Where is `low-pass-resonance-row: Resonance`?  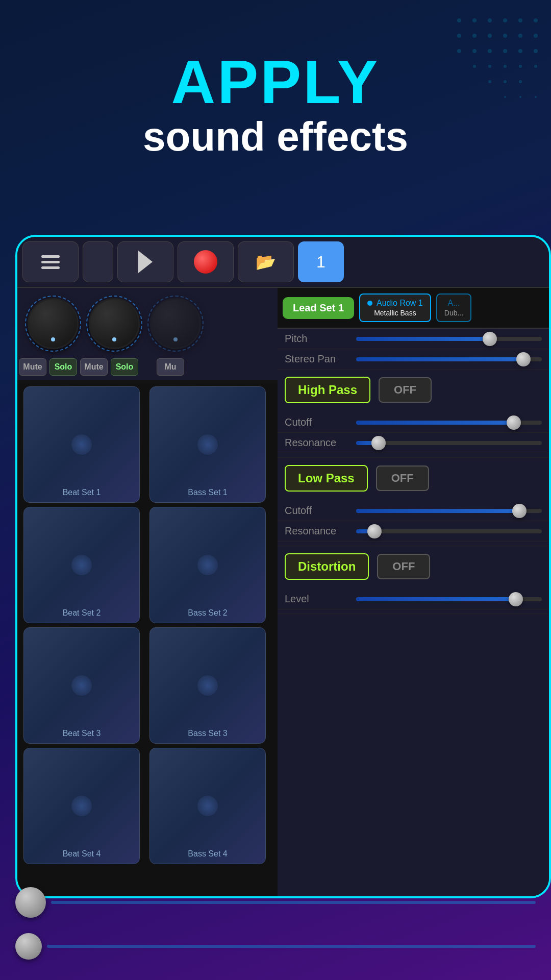 low-pass-resonance-row: Resonance is located at coordinates (413, 531).